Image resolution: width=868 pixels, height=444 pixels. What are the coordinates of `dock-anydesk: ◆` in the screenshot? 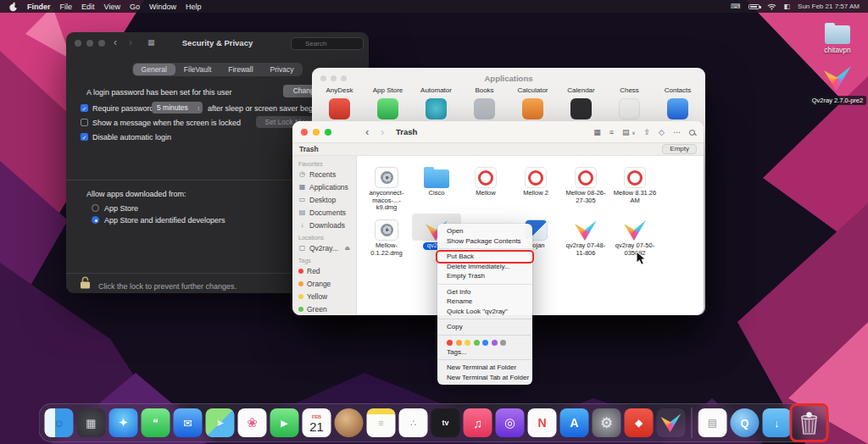 It's located at (639, 423).